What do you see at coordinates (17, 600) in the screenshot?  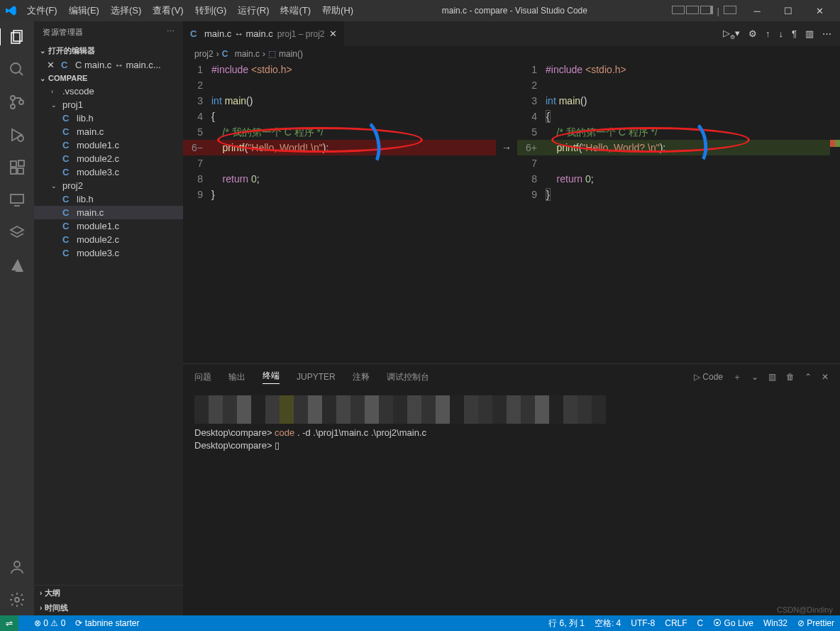 I see `settings-gear-icon` at bounding box center [17, 600].